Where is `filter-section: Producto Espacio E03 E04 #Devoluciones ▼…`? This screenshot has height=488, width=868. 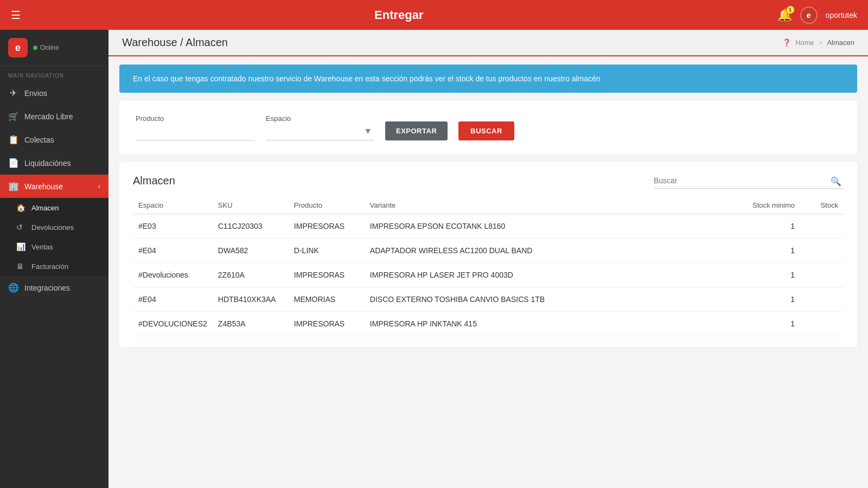
filter-section: Producto Espacio E03 E04 #Devoluciones ▼… is located at coordinates (488, 127).